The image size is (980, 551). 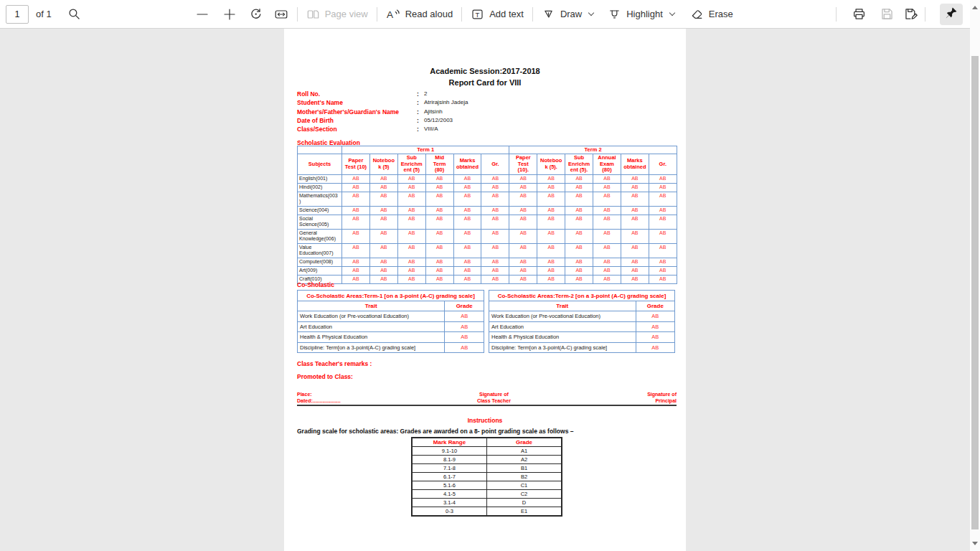 What do you see at coordinates (337, 14) in the screenshot?
I see `page-view-button: Page view` at bounding box center [337, 14].